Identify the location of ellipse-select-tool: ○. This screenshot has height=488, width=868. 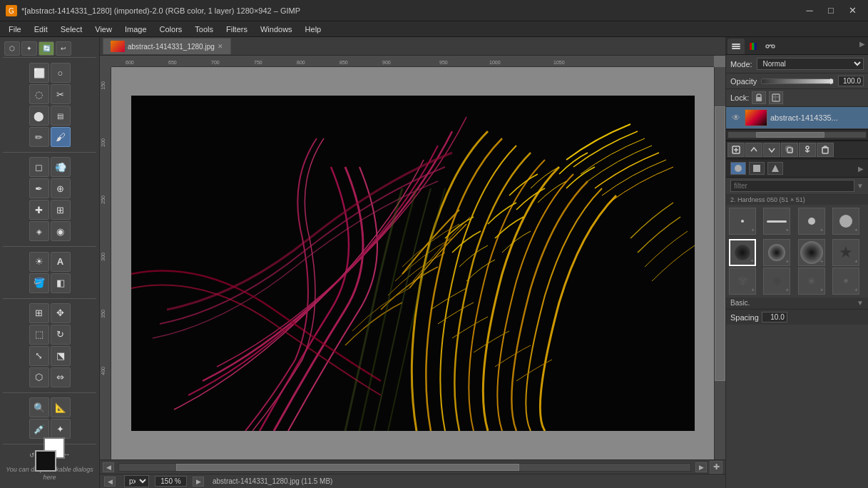
(61, 73).